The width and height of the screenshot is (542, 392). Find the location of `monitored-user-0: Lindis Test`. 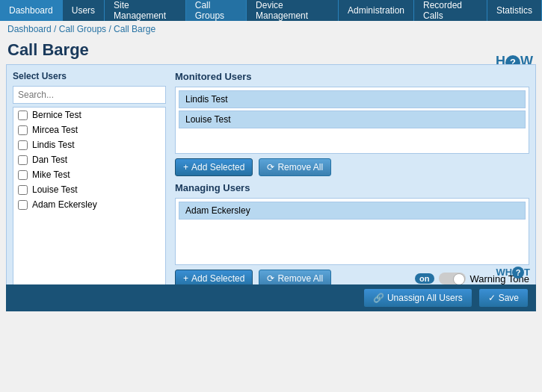

monitored-user-0: Lindis Test is located at coordinates (352, 99).